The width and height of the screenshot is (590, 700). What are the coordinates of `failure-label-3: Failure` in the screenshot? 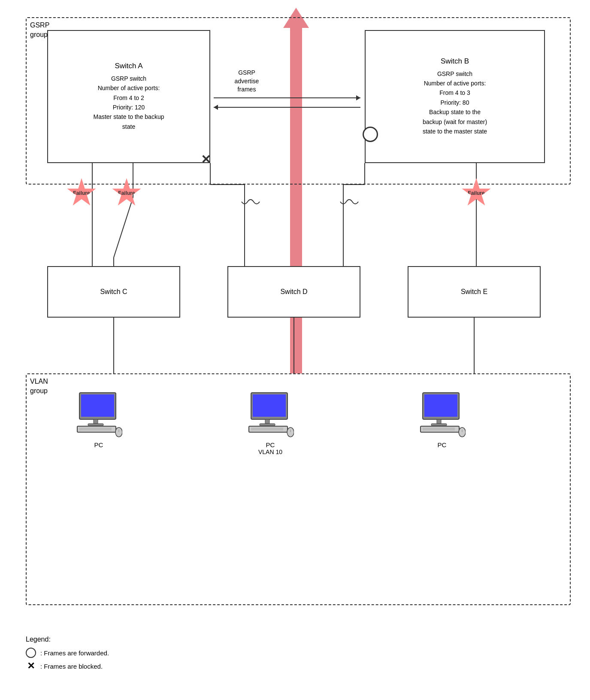 It's located at (476, 193).